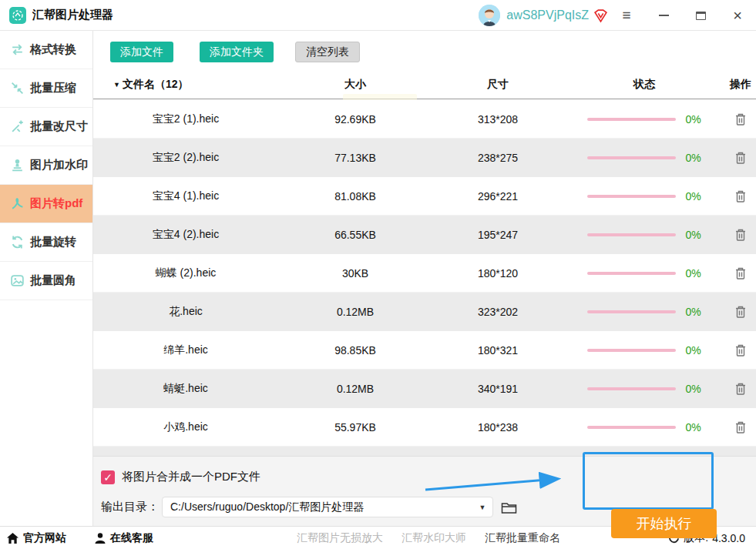  What do you see at coordinates (355, 427) in the screenshot?
I see `file-size: 55.97KB` at bounding box center [355, 427].